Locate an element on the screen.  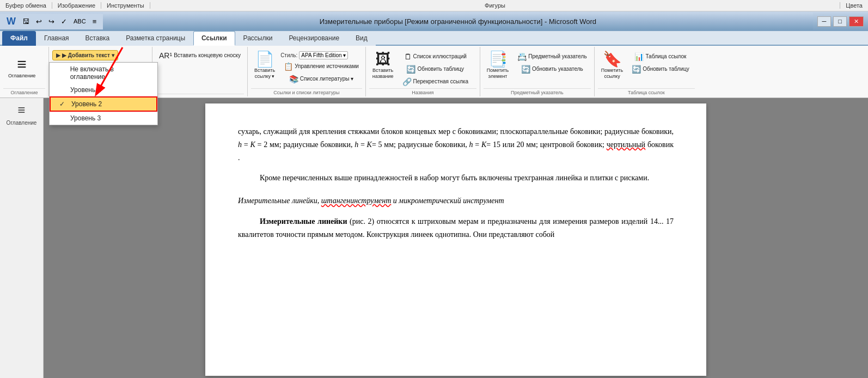
add-text-button: ▶ ▶ Добавить текст ▾ is located at coordinates (85, 56).